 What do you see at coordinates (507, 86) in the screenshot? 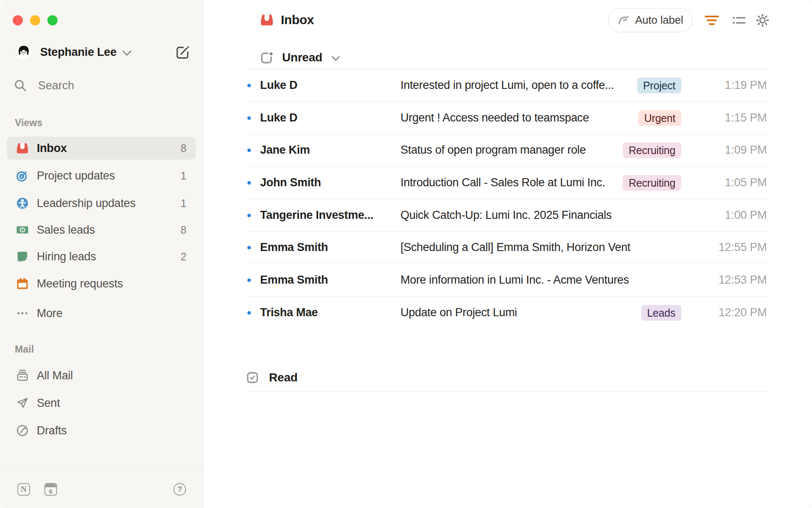
I see `email-row: Luke D Interested in project Lumi, open …` at bounding box center [507, 86].